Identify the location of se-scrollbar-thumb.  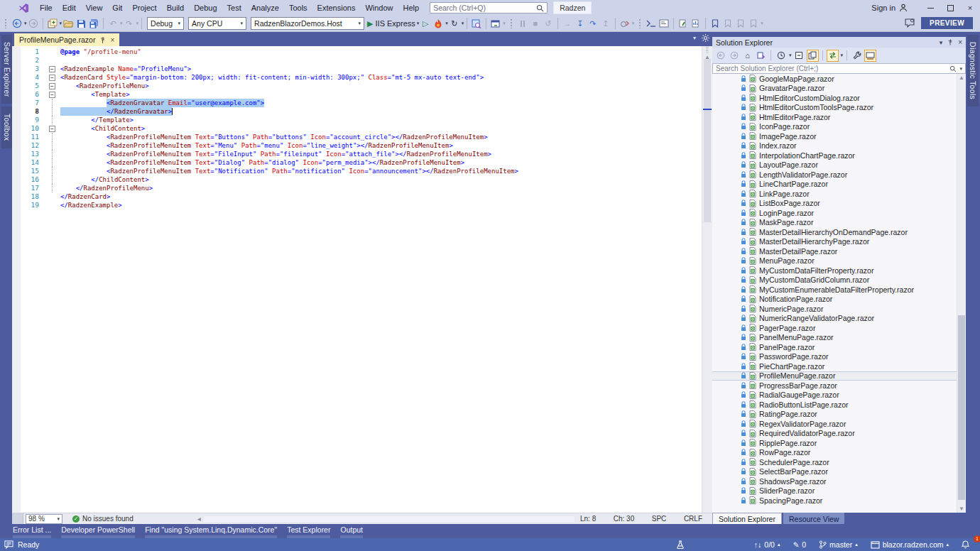
(962, 408).